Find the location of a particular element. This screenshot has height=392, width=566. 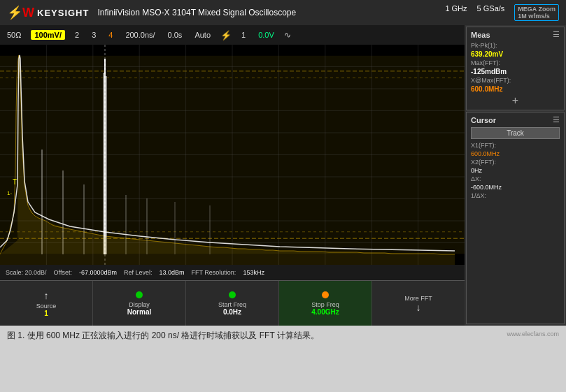

header-bar: ⚡W KEYSIGHT InfiniiVision MSO-X 3104T Mi… is located at coordinates (283, 13).